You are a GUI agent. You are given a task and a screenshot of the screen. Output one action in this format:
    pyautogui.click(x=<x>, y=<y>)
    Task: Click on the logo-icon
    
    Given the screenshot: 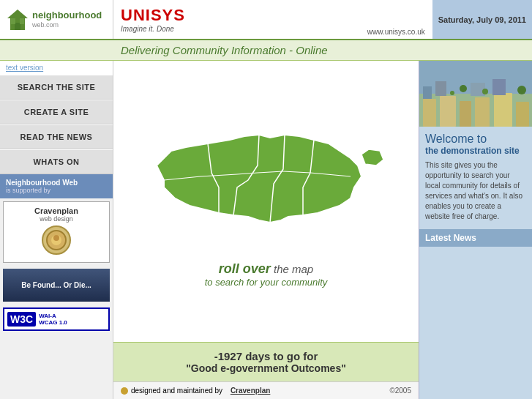 What is the action you would take?
    pyautogui.click(x=18, y=20)
    